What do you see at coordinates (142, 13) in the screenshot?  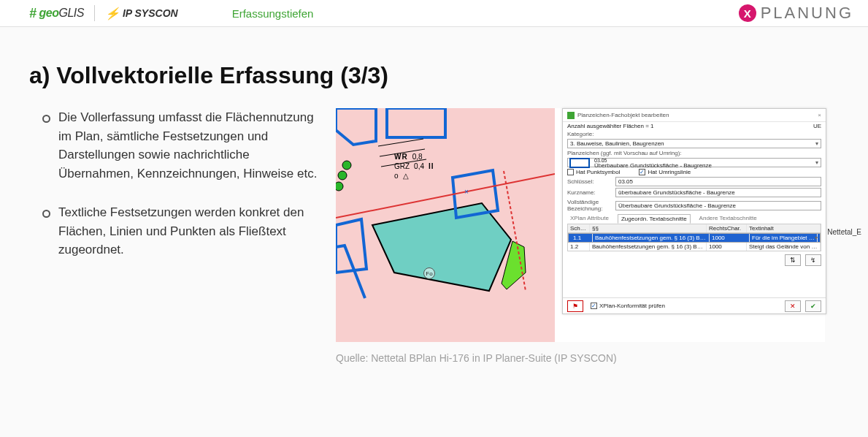 I see `brand-ipsyscon: ⚡ IP SYSCON` at bounding box center [142, 13].